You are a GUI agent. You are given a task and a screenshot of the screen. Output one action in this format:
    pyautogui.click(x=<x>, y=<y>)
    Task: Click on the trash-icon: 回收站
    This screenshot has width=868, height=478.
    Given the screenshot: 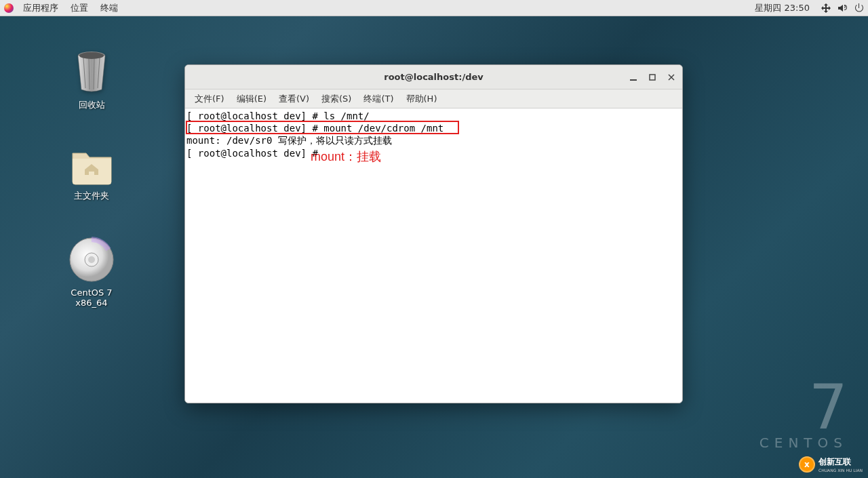 What is the action you would take?
    pyautogui.click(x=92, y=79)
    